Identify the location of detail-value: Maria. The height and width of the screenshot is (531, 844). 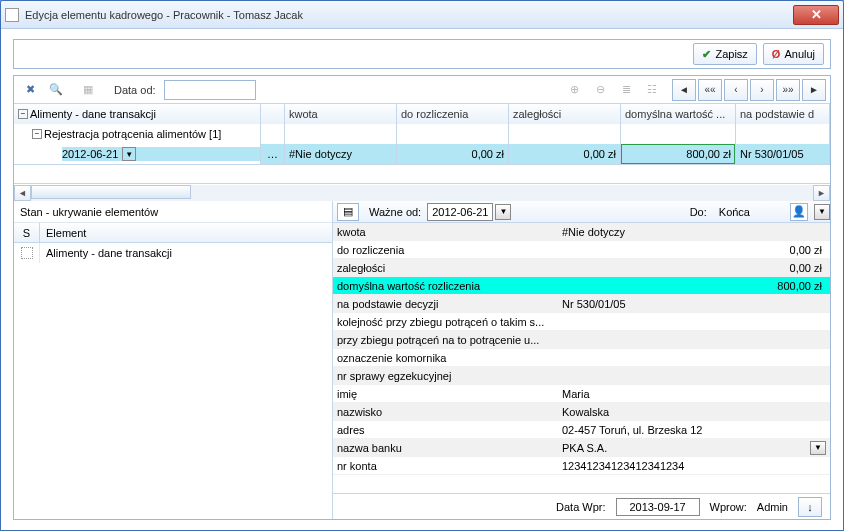
(694, 394).